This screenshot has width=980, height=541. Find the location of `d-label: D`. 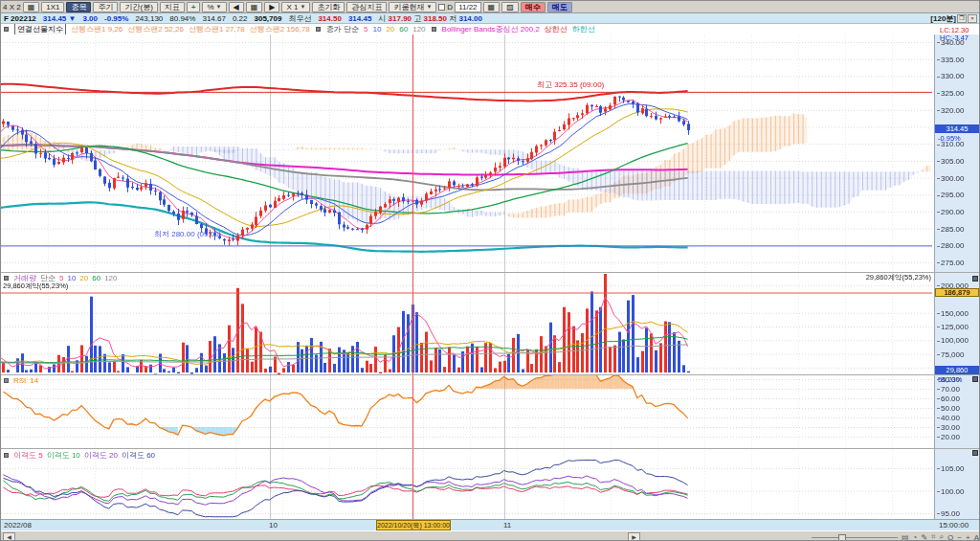

d-label: D is located at coordinates (450, 8).